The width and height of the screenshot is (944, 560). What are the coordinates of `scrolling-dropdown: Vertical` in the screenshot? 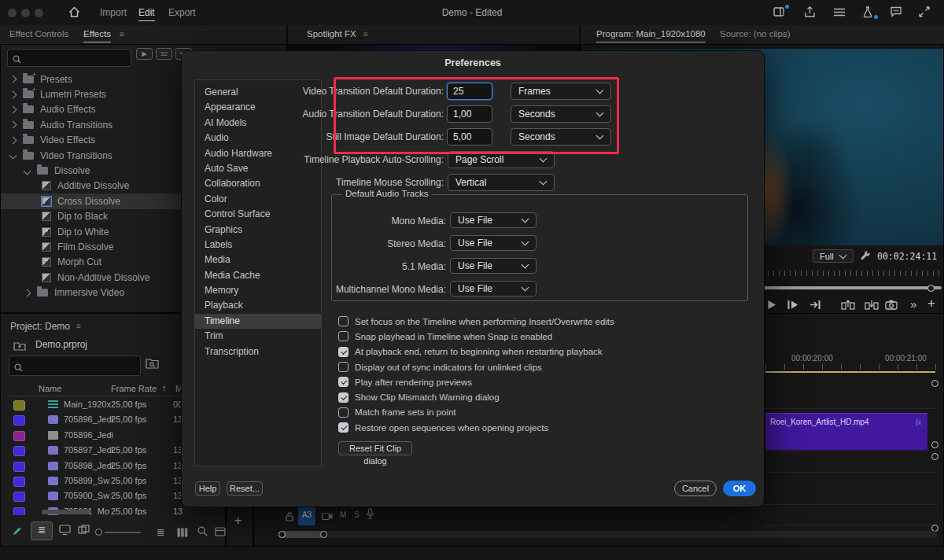 It's located at (501, 182).